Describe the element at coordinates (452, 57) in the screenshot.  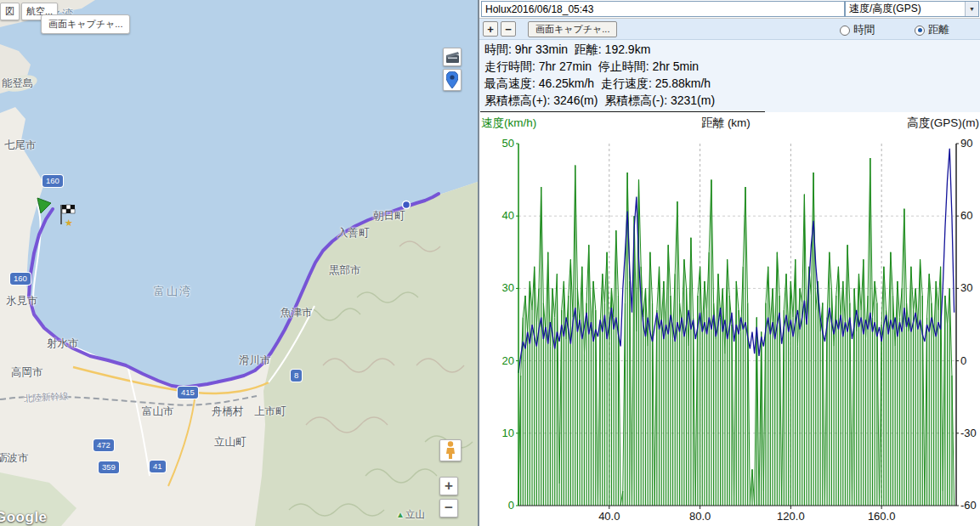
I see `media-clapperboard-button` at that location.